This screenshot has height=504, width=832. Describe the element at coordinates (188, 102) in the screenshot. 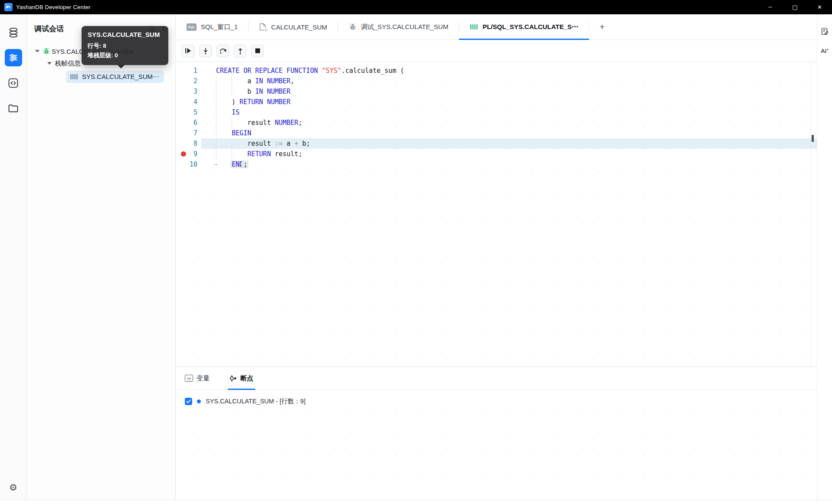

I see `line-number-gutter: 4` at that location.